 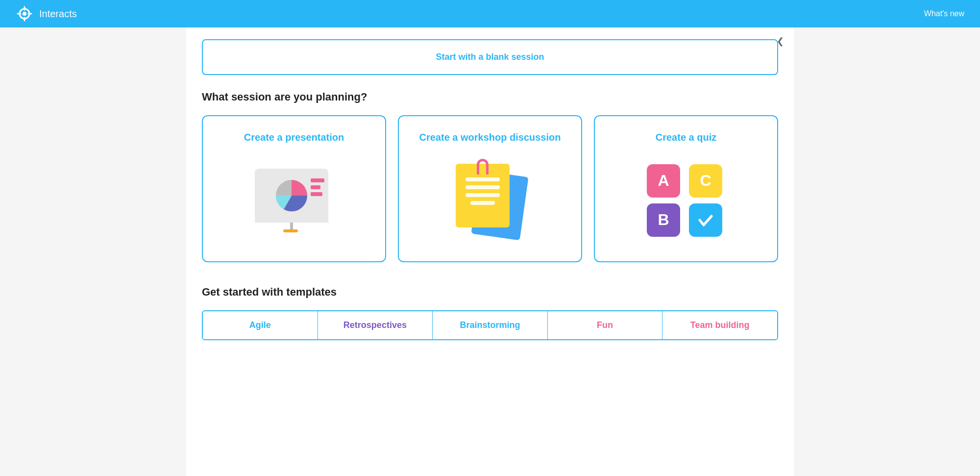 I want to click on quiz-tile-check, so click(x=706, y=220).